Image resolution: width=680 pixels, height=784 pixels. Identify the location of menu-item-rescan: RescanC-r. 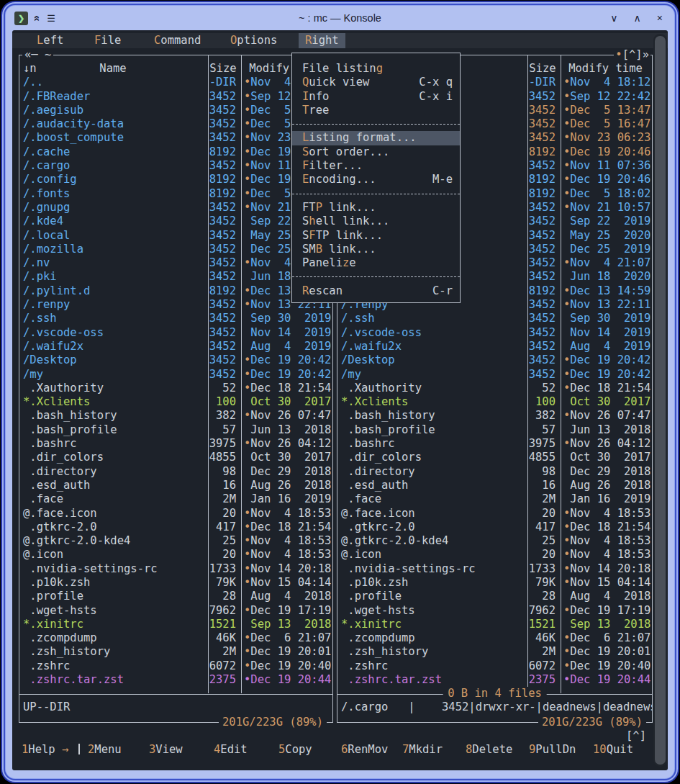
(376, 291).